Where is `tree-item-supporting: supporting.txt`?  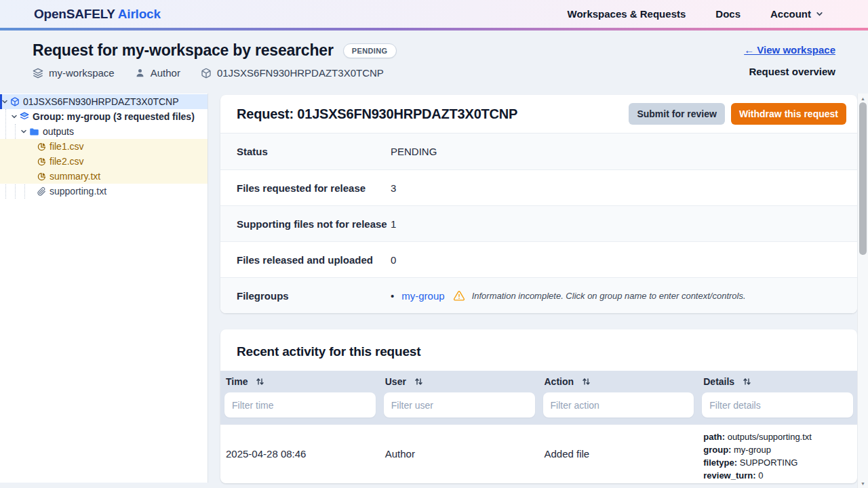 tree-item-supporting: supporting.txt is located at coordinates (104, 191).